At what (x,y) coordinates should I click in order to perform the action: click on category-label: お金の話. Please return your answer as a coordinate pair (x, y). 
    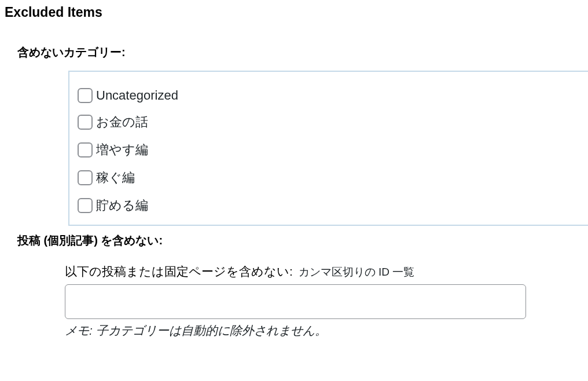
    Looking at the image, I should click on (122, 122).